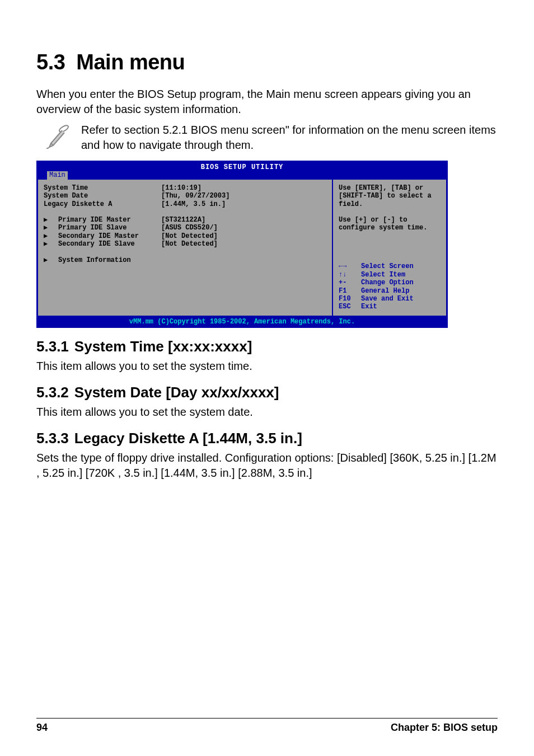 This screenshot has width=534, height=756. What do you see at coordinates (185, 220) in the screenshot?
I see `sub-item: ▶ Primary IDE Master [ST321122A]` at bounding box center [185, 220].